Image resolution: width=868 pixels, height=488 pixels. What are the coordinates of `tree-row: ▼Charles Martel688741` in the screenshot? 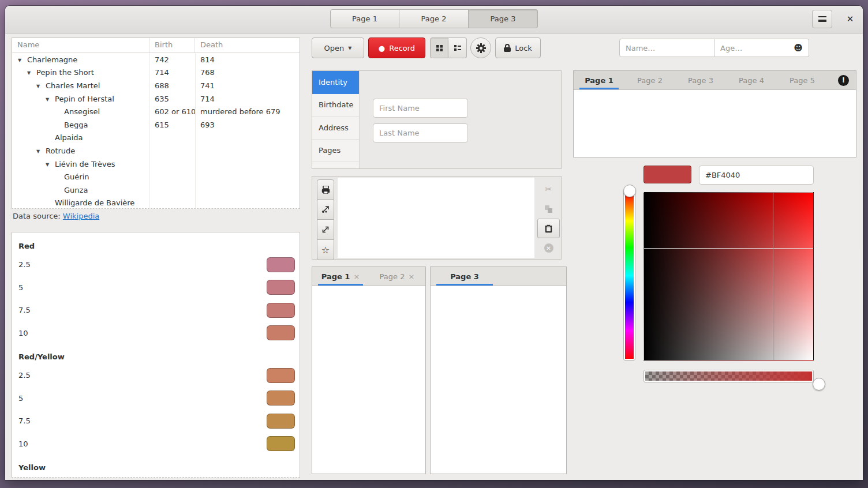 It's located at (156, 85).